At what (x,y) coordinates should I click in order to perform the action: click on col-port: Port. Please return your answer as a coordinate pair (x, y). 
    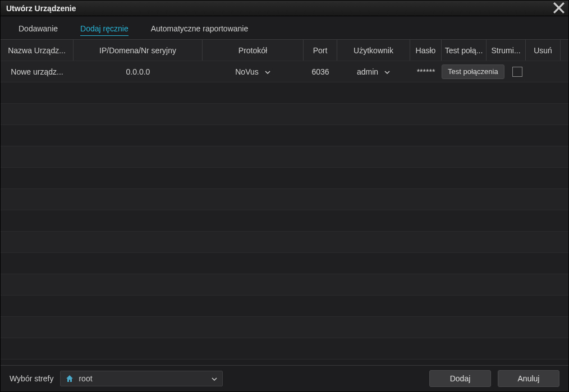
    Looking at the image, I should click on (320, 50).